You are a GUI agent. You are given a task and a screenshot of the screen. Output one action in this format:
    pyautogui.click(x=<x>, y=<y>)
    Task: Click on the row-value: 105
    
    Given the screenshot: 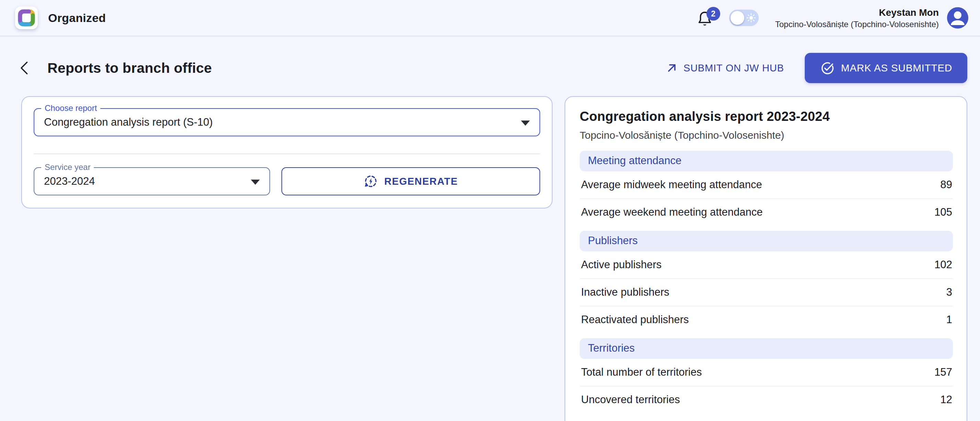 What is the action you would take?
    pyautogui.click(x=943, y=212)
    